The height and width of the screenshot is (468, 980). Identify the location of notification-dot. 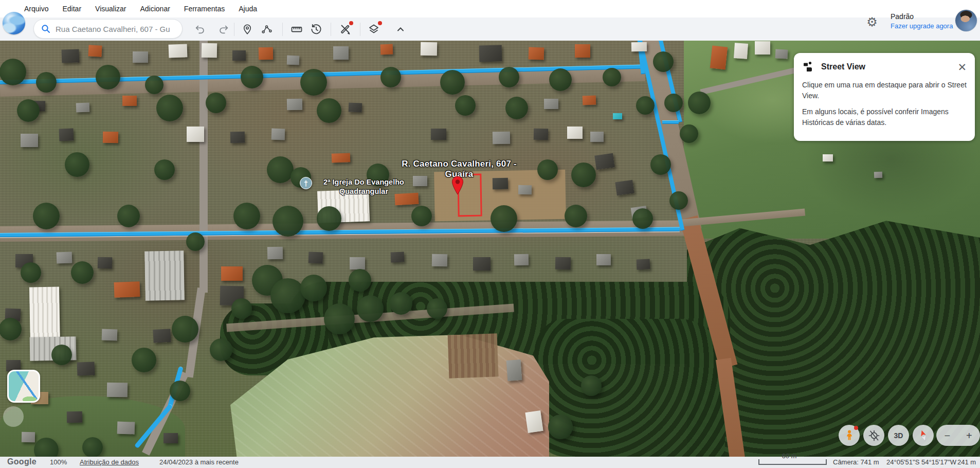
(351, 23).